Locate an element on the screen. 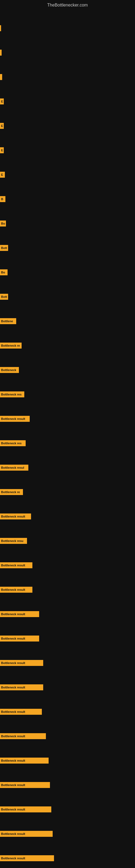 The image size is (135, 868). bar-label: B is located at coordinates (2, 199).